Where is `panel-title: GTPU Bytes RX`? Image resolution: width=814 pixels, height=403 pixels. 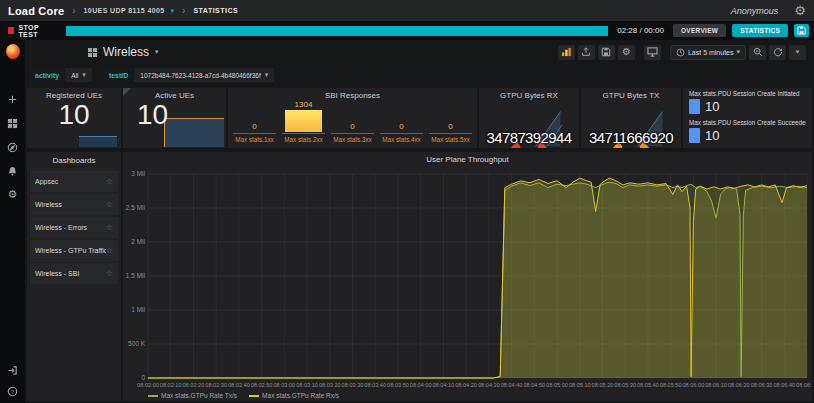
panel-title: GTPU Bytes RX is located at coordinates (529, 94).